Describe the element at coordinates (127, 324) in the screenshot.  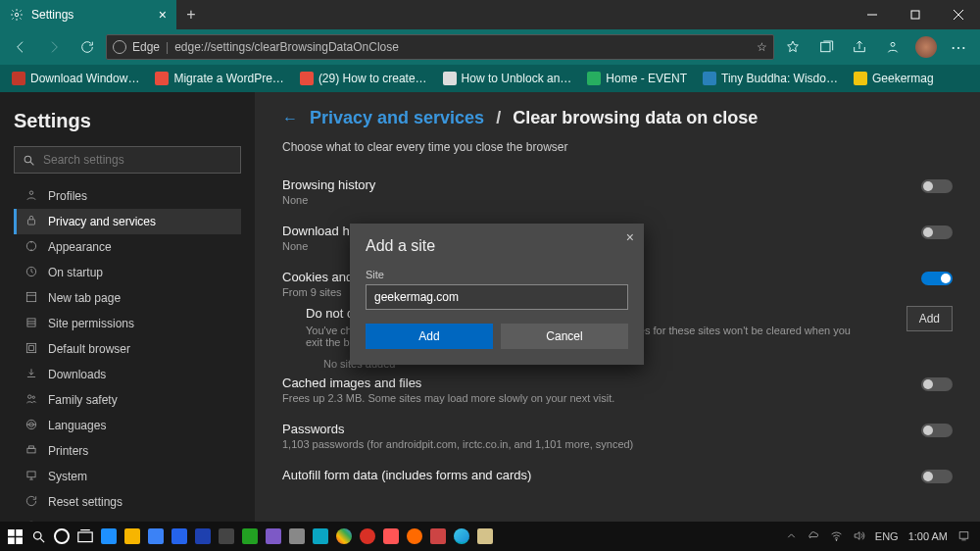
I see `sidebar-item: Site permissions` at that location.